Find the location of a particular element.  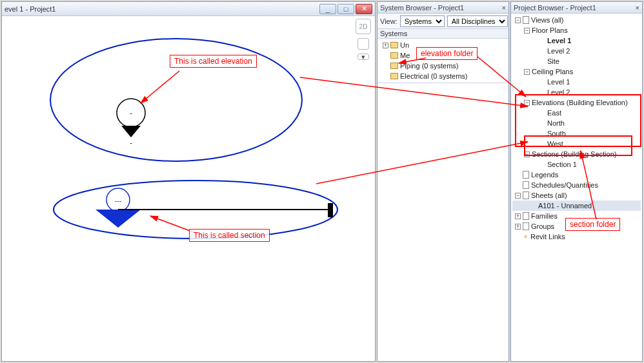

tree-item-label: Site is located at coordinates (554, 61).